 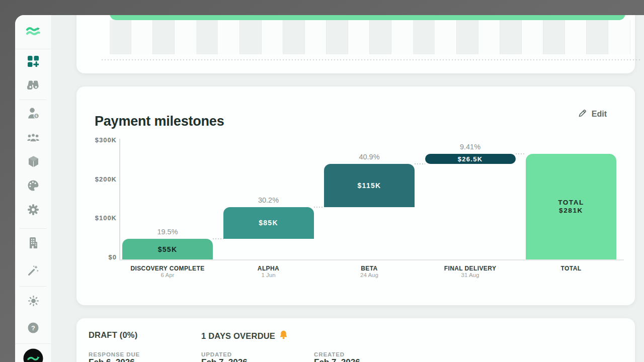 I want to click on package-cube-icon, so click(x=33, y=163).